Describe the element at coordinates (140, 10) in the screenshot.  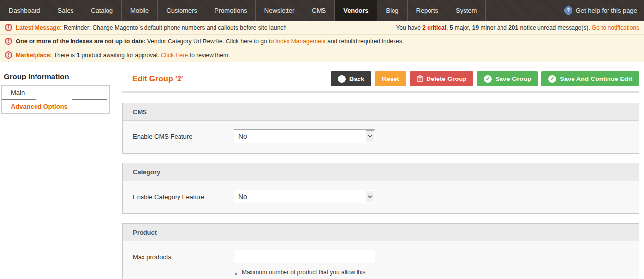
I see `nav-item-mobile: Mobile` at that location.